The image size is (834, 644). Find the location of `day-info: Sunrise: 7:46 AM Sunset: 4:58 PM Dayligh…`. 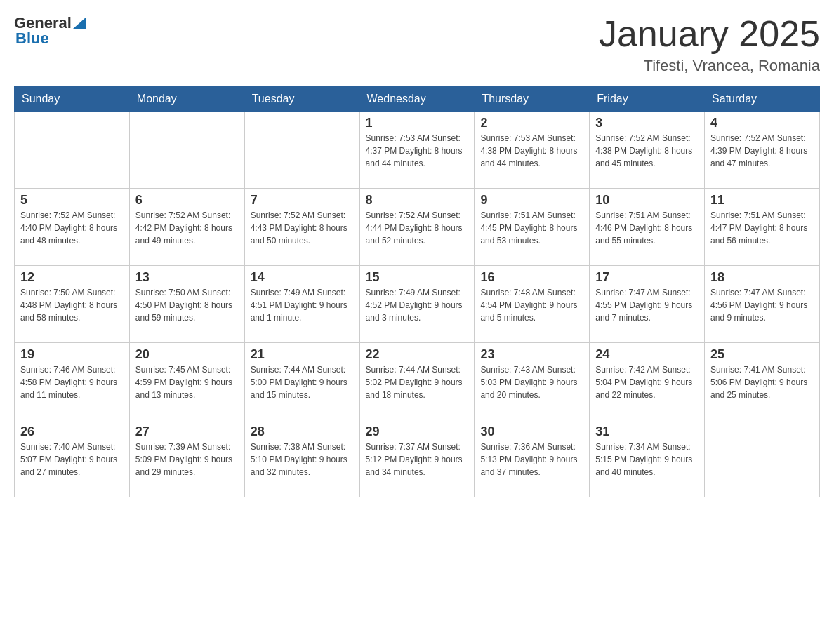

day-info: Sunrise: 7:46 AM Sunset: 4:58 PM Dayligh… is located at coordinates (72, 382).